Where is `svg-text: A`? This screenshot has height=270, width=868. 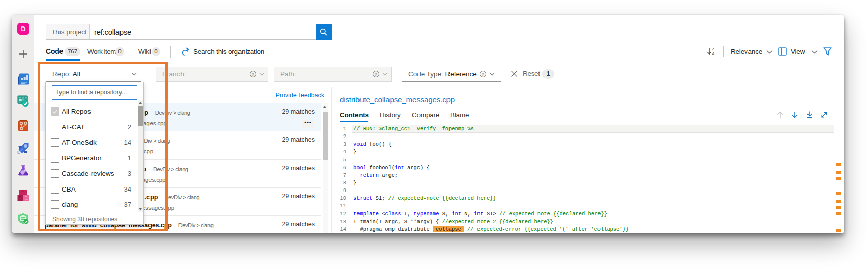 svg-text: A is located at coordinates (714, 54).